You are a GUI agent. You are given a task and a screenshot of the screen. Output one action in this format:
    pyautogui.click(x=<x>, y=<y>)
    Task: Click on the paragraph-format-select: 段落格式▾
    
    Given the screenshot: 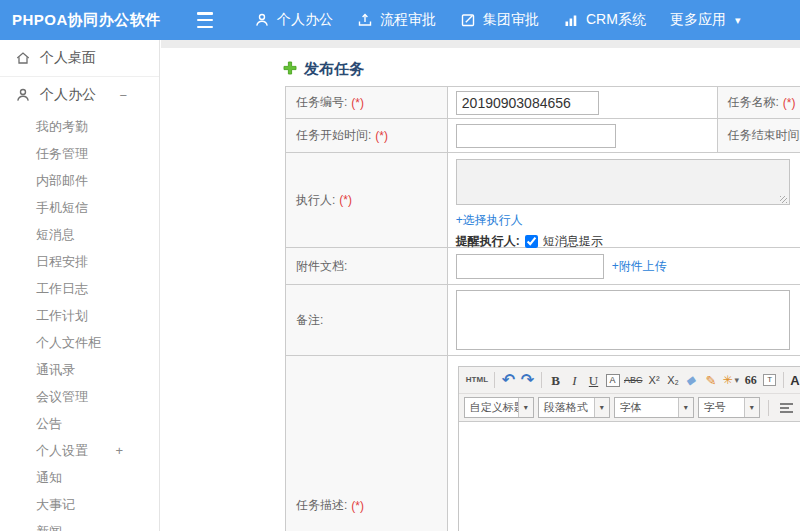 What is the action you would take?
    pyautogui.click(x=574, y=408)
    